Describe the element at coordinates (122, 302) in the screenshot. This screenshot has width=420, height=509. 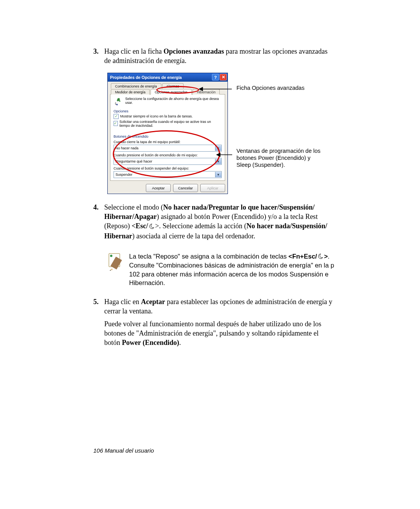
I see `text: Haga clic en` at that location.